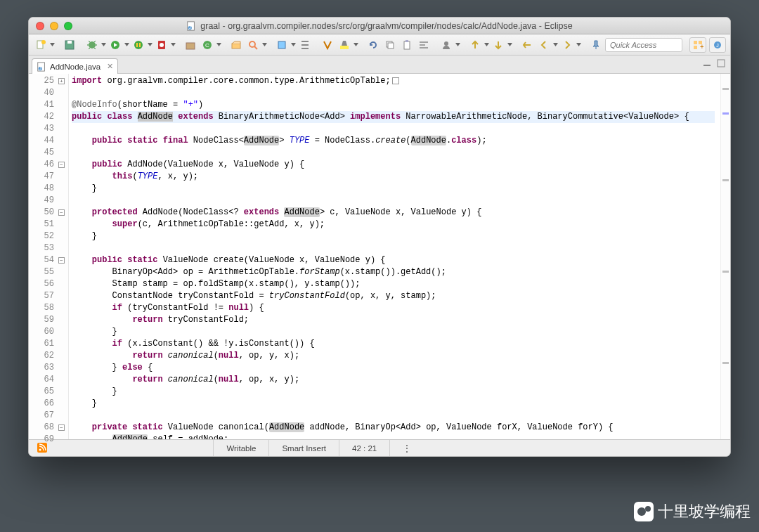 The image size is (759, 532). What do you see at coordinates (373, 45) in the screenshot?
I see `refresh-button` at bounding box center [373, 45].